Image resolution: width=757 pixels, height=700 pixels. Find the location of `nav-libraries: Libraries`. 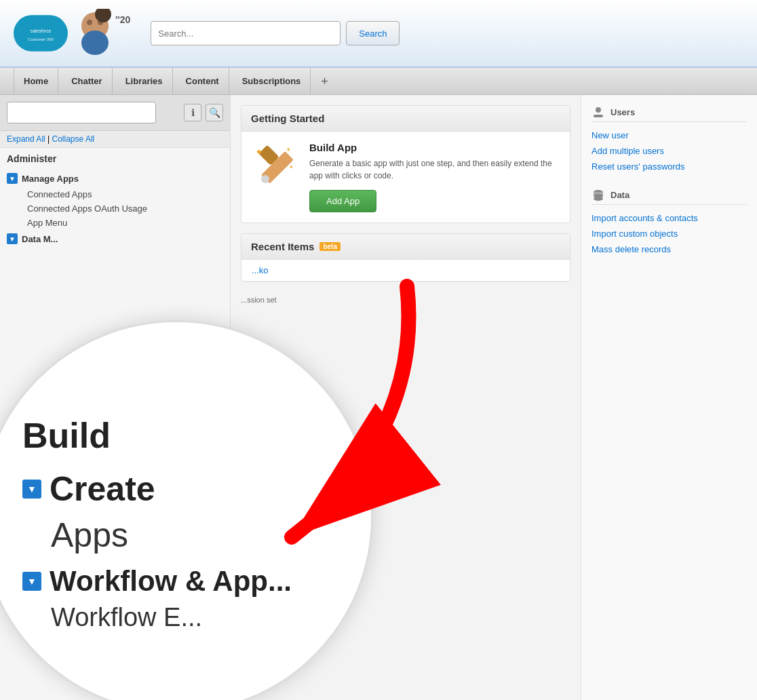

nav-libraries: Libraries is located at coordinates (144, 81).